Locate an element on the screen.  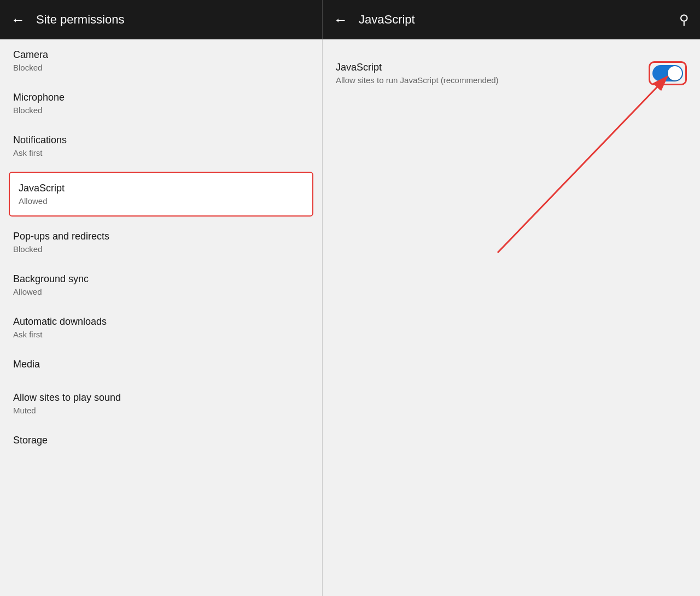
permission-sound: Allow sites to play sound Muted is located at coordinates (161, 404).